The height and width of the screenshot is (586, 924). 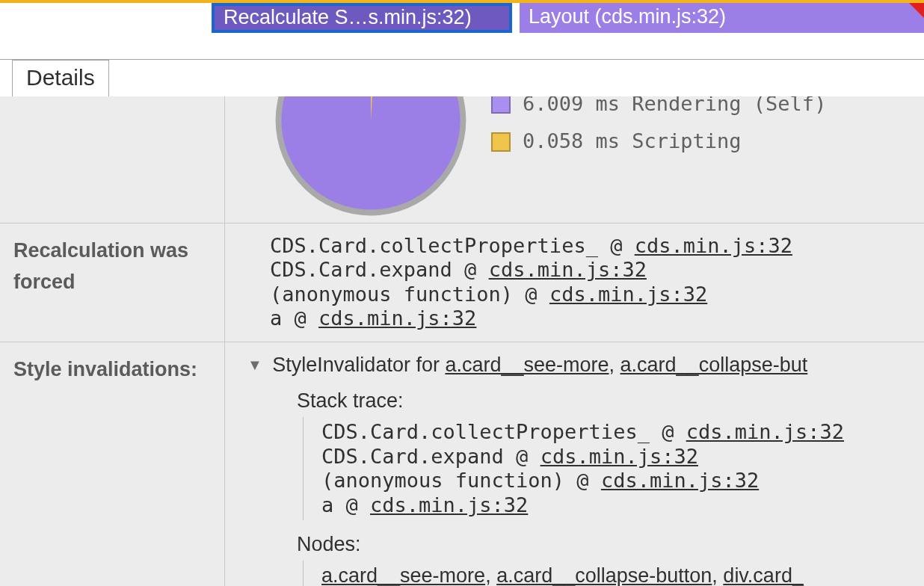 I want to click on stack-trace-block: CDS.Card.collectProperties_ @ cds.min.js…, so click(x=610, y=469).